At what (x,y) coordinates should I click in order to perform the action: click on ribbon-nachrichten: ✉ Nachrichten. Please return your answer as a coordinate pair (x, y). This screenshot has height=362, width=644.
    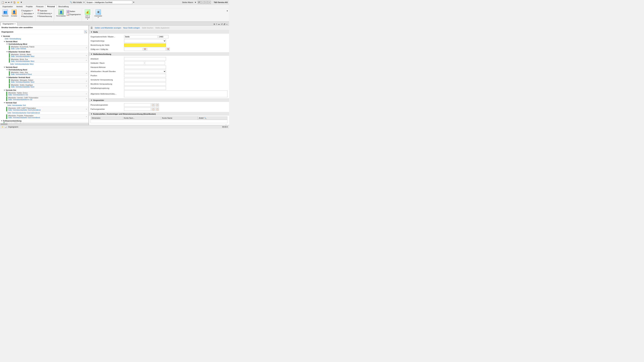
    Looking at the image, I should click on (28, 16).